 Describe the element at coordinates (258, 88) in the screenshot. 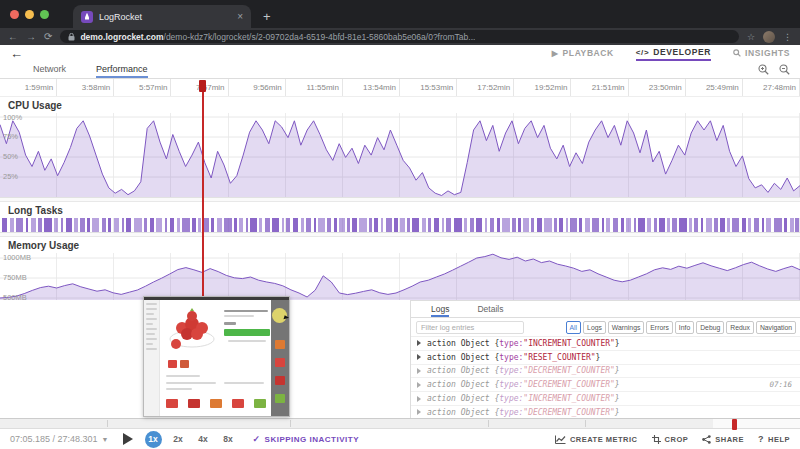

I see `timeline-tick: 9:56min` at that location.